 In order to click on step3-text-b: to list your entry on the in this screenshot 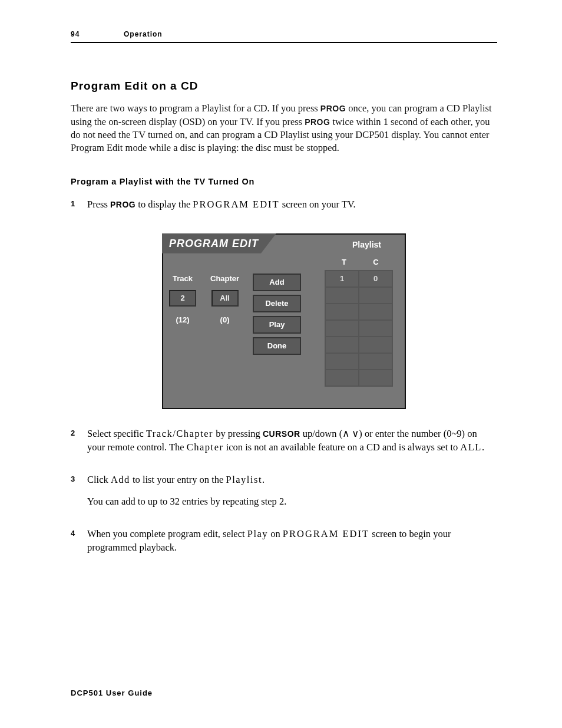, I will do `click(178, 480)`.